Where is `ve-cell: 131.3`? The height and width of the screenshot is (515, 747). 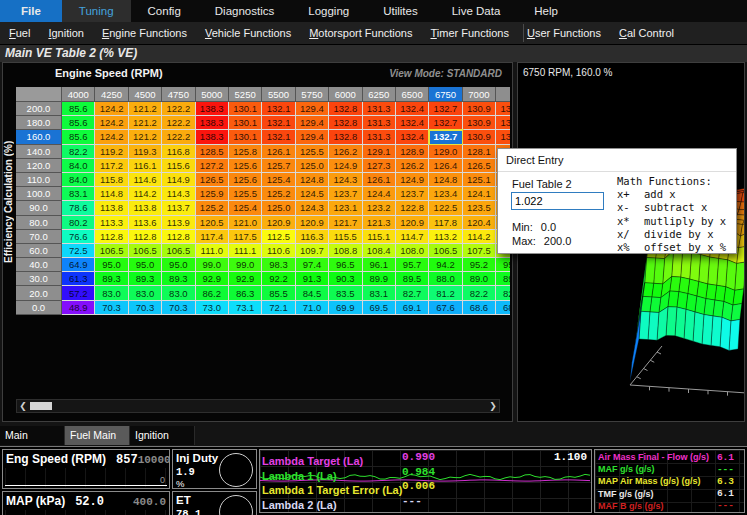 ve-cell: 131.3 is located at coordinates (380, 123).